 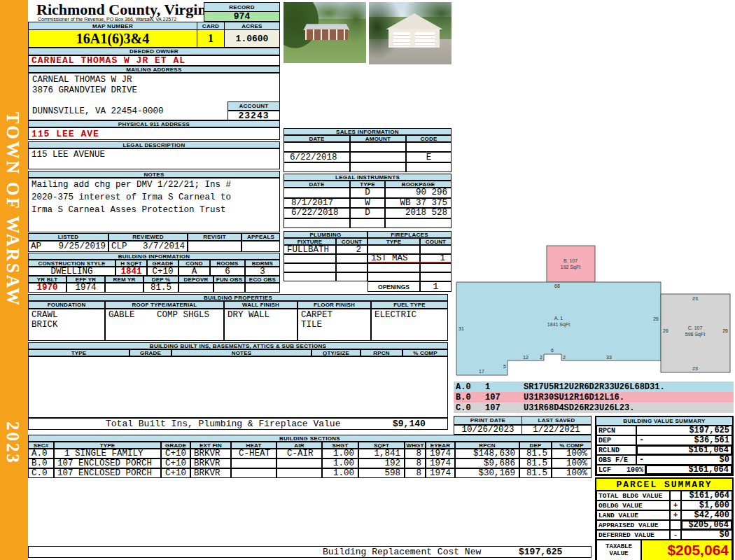 What do you see at coordinates (316, 167) in the screenshot?
I see `sales-row-date` at bounding box center [316, 167].